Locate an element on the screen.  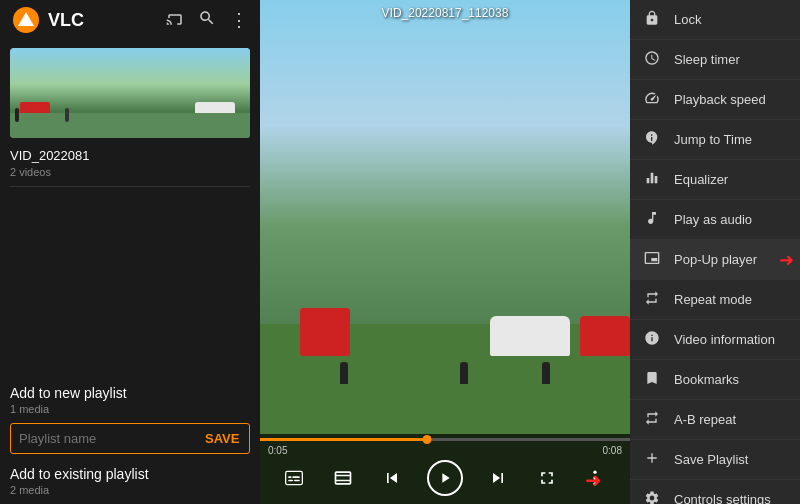
skip-previous-button is located at coordinates (392, 478).